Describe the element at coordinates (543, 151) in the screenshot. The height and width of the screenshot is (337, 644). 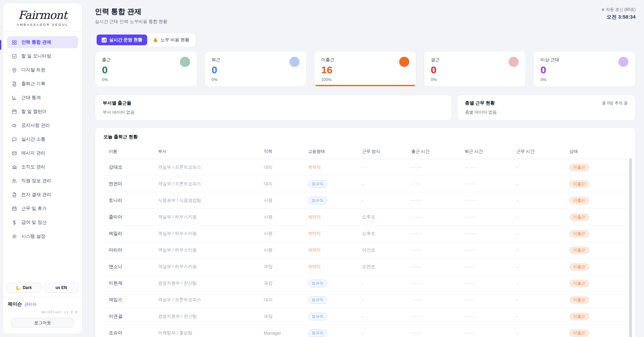
I see `column-header-7: 근무 시간` at that location.